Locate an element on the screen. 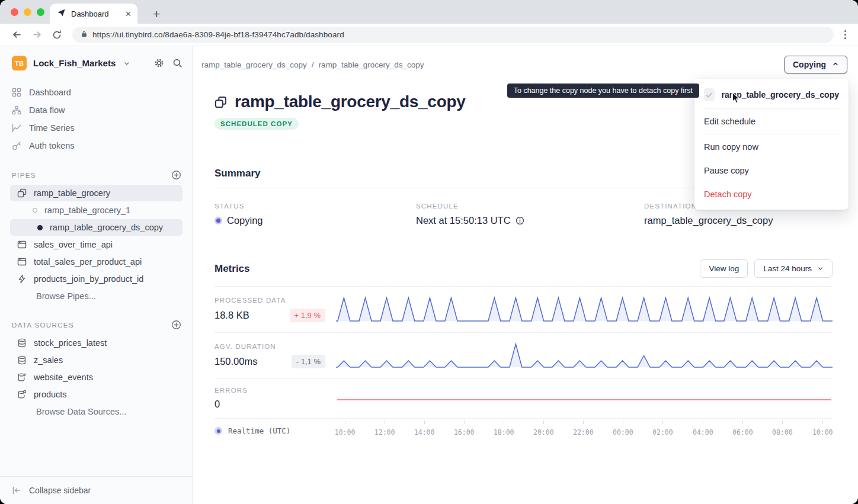 The image size is (858, 504). browse-datasources-link: Browse Data Sources... is located at coordinates (96, 412).